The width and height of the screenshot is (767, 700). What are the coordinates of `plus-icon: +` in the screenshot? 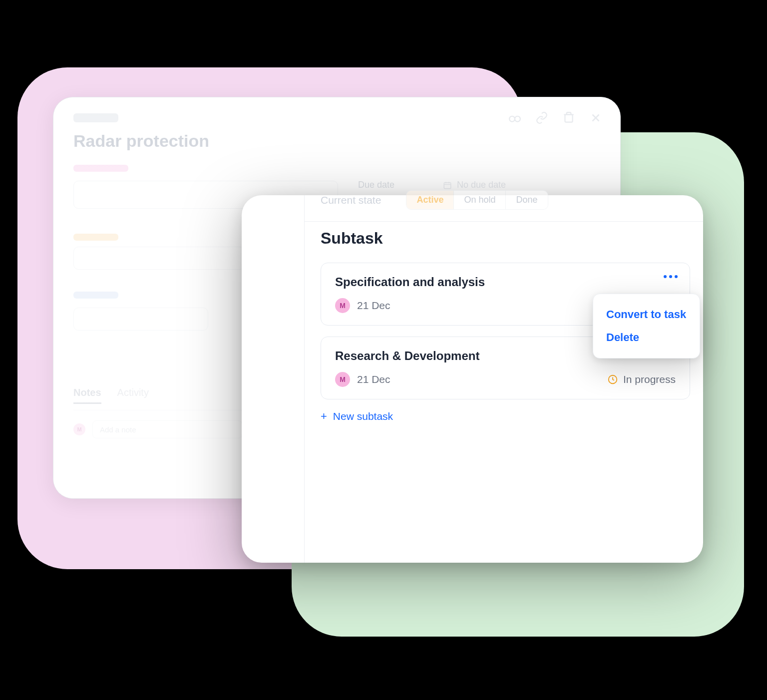 It's located at (324, 416).